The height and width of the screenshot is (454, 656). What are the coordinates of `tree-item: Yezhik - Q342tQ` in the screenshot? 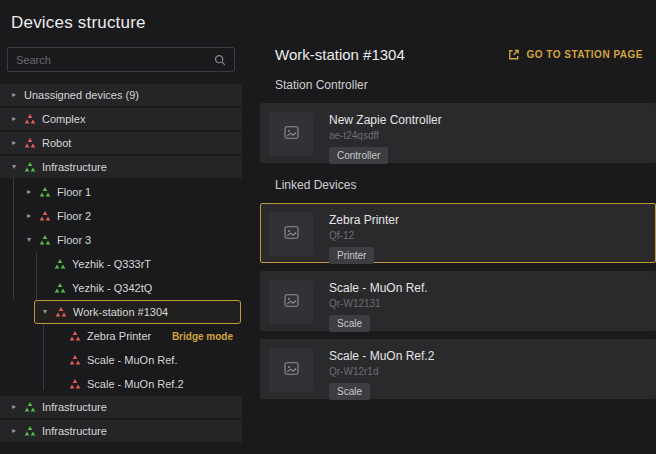 It's located at (121, 288).